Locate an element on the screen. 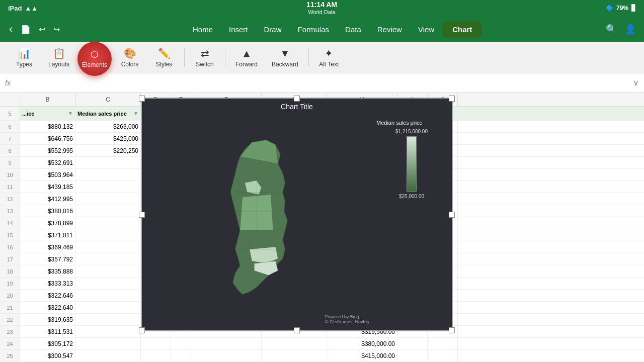  cell-b14: $378,899 is located at coordinates (48, 223).